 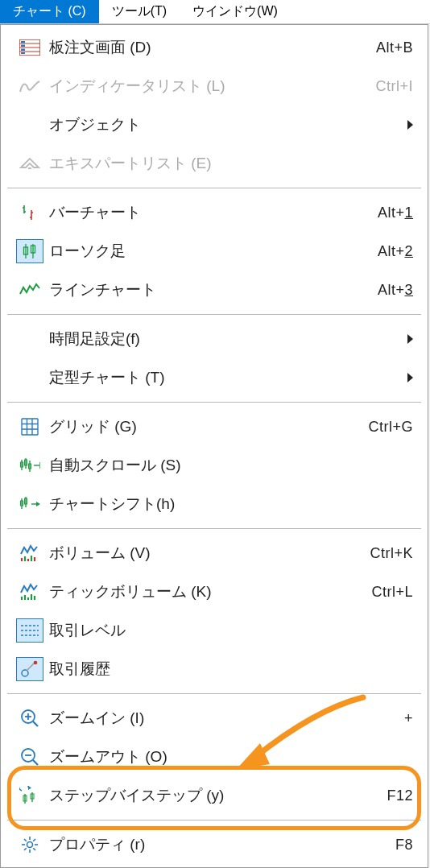 I want to click on menu-shortcut: +, so click(x=409, y=718).